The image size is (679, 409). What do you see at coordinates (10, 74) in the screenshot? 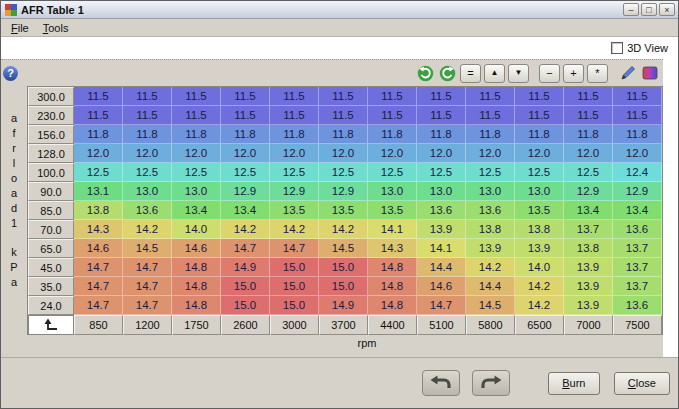
I see `help-icon: ?` at bounding box center [10, 74].